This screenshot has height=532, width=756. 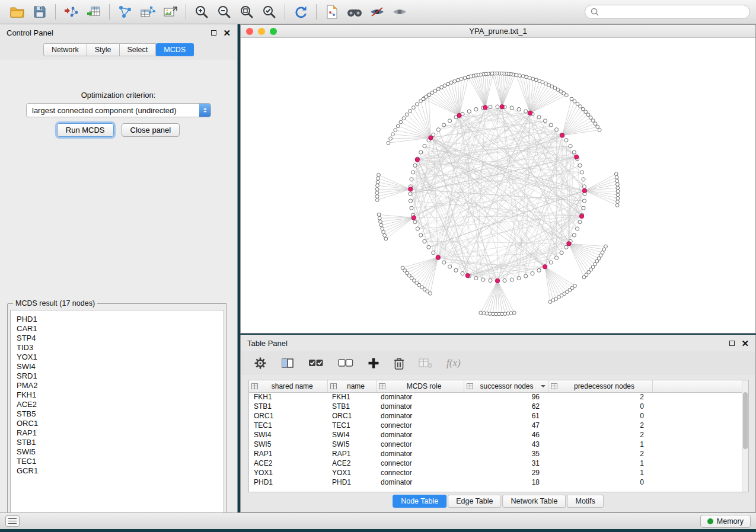 What do you see at coordinates (85, 130) in the screenshot?
I see `run-mcds-button: Run MCDS` at bounding box center [85, 130].